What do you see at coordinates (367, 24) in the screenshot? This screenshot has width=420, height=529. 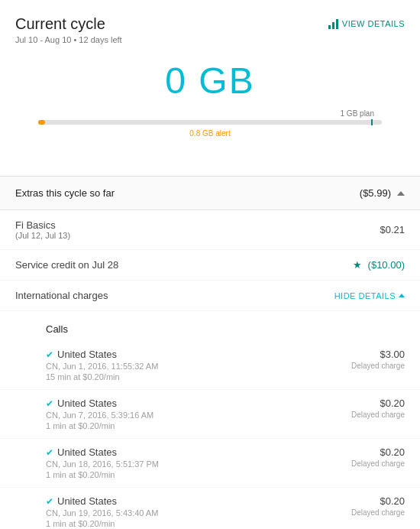 I see `view-details-button: VIEW DETAILS` at bounding box center [367, 24].